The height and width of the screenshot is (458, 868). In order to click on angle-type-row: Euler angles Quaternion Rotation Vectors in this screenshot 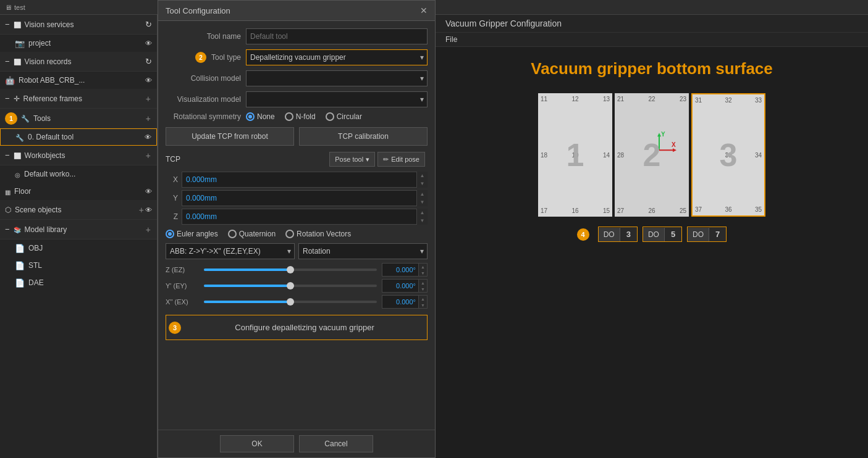, I will do `click(297, 234)`.